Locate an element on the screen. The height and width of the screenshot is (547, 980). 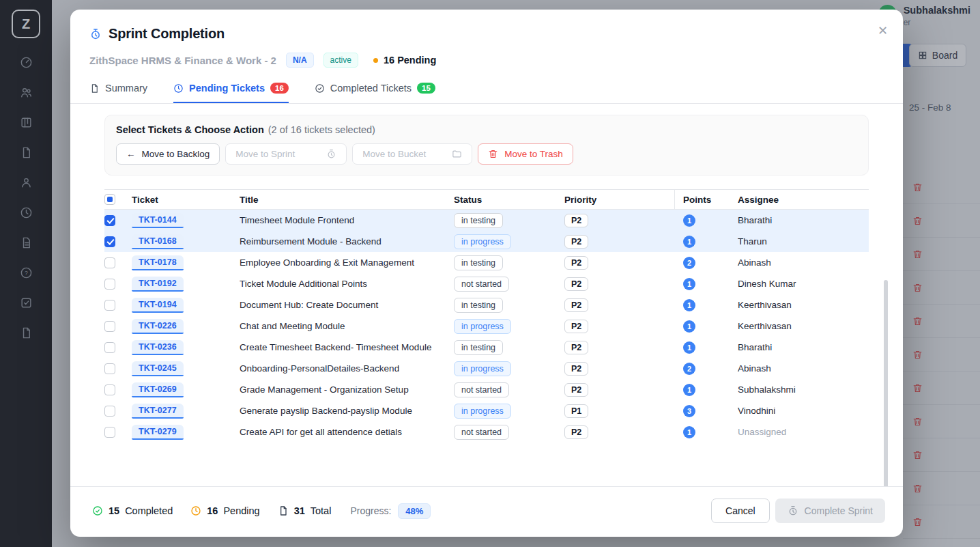
assignee-name: Tharun is located at coordinates (803, 242).